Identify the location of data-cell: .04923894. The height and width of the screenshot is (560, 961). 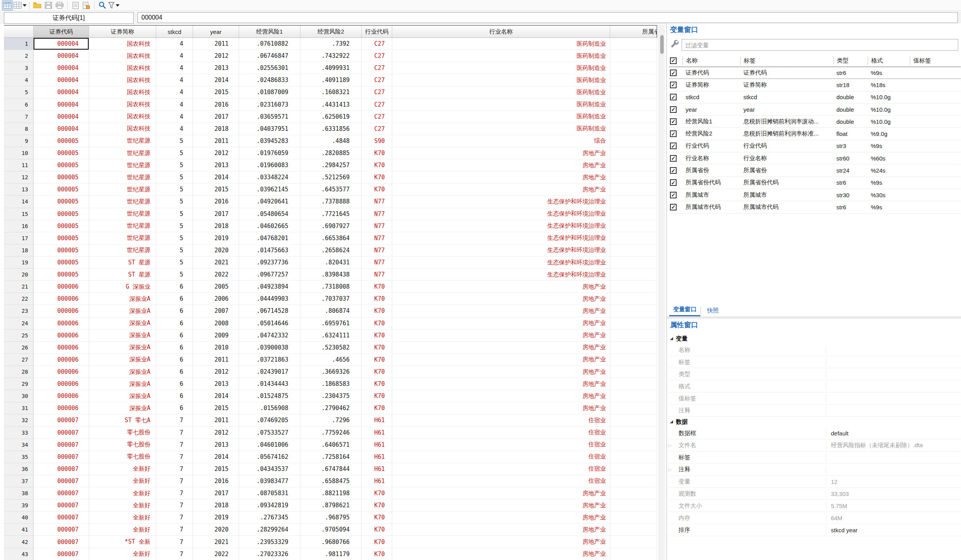
(270, 287).